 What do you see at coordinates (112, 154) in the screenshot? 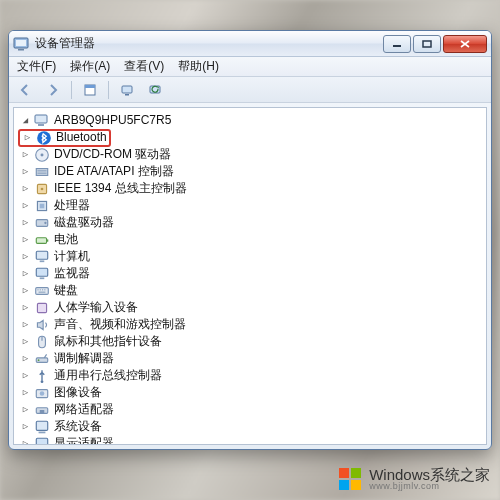
I see `item-label: DVD/CD-ROM 驱动器` at bounding box center [112, 154].